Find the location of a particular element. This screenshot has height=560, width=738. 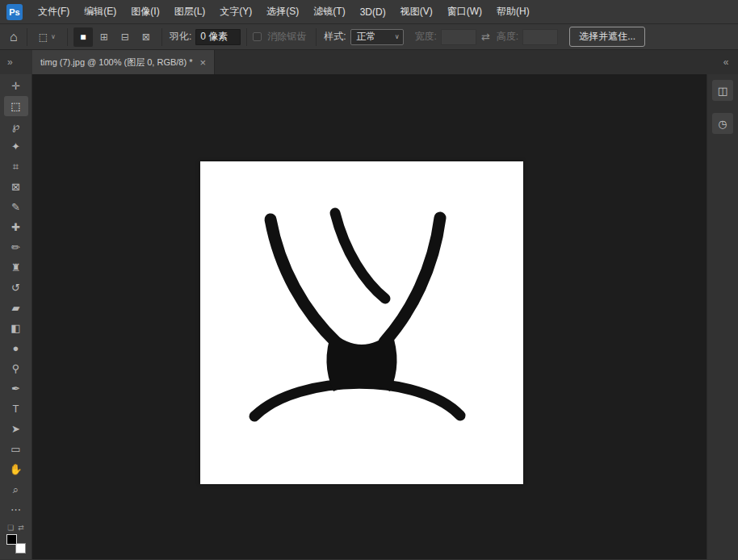

healing-brush-tool: ✚ is located at coordinates (16, 228).